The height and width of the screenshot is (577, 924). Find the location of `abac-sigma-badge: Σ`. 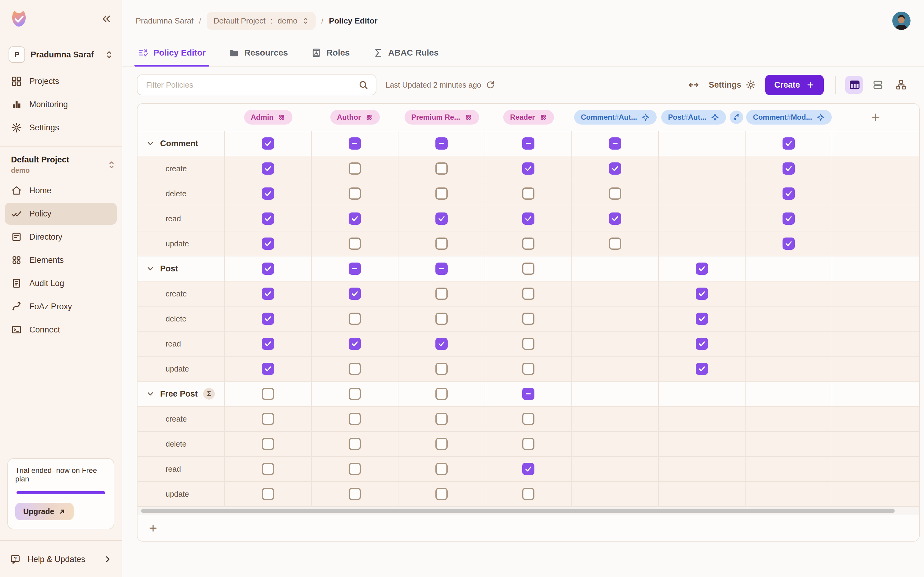

abac-sigma-badge: Σ is located at coordinates (209, 394).